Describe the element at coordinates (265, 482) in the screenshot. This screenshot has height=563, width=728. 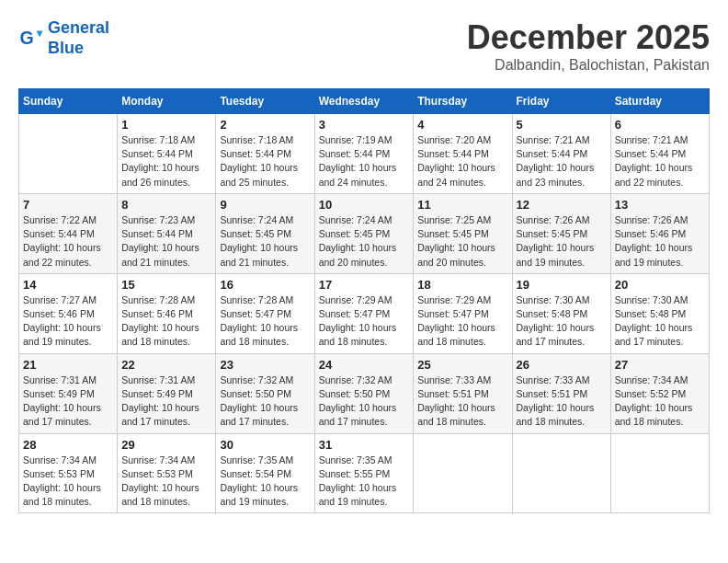
I see `day-info: Sunrise: 7:35 AM Sunset: 5:54 PM Dayligh…` at that location.